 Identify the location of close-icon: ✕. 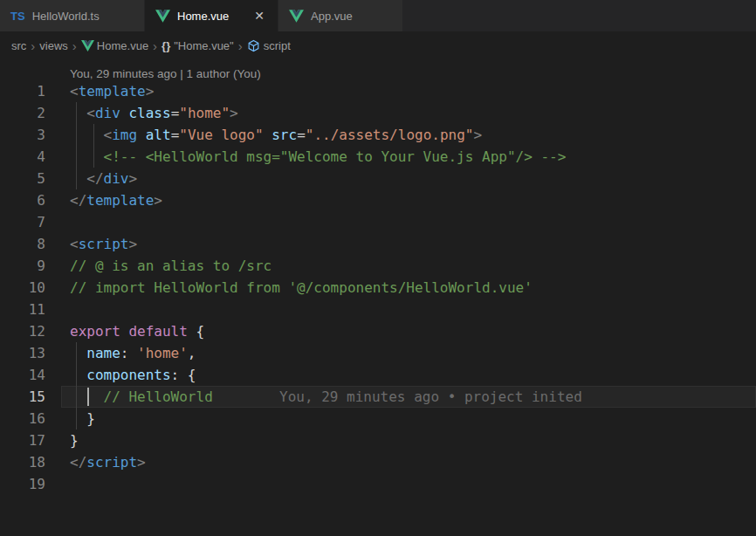
(259, 16).